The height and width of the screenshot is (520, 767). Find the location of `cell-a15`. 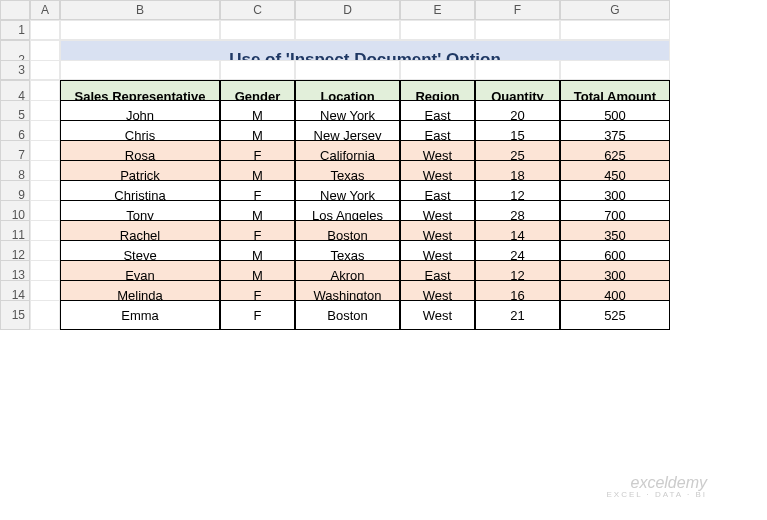

cell-a15 is located at coordinates (45, 315).